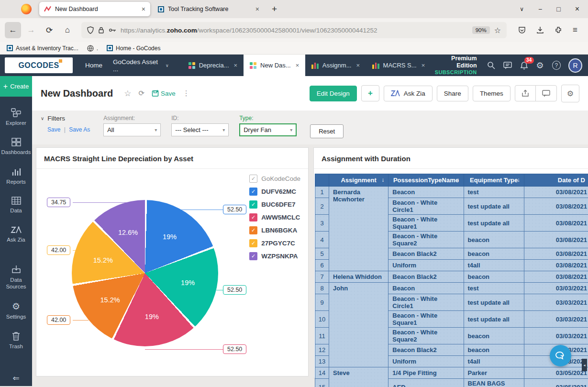  I want to click on bookmark-item-1: ., so click(93, 48).